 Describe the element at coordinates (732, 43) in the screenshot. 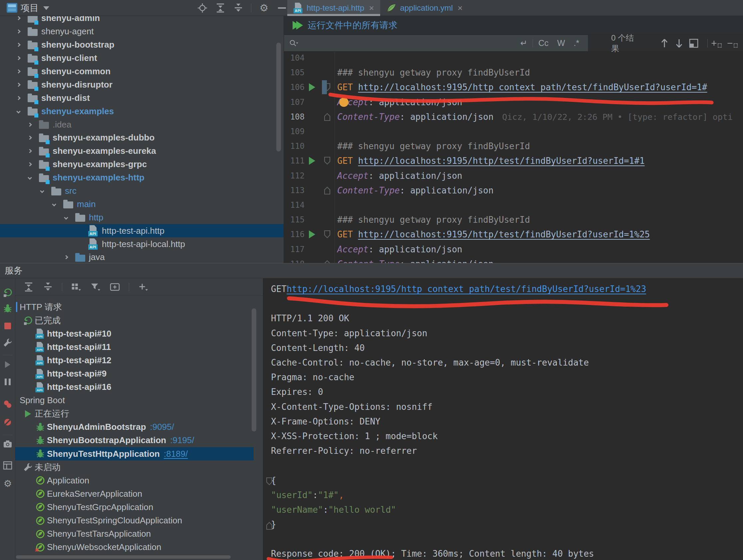

I see `remove-occurrence-icon: −` at that location.